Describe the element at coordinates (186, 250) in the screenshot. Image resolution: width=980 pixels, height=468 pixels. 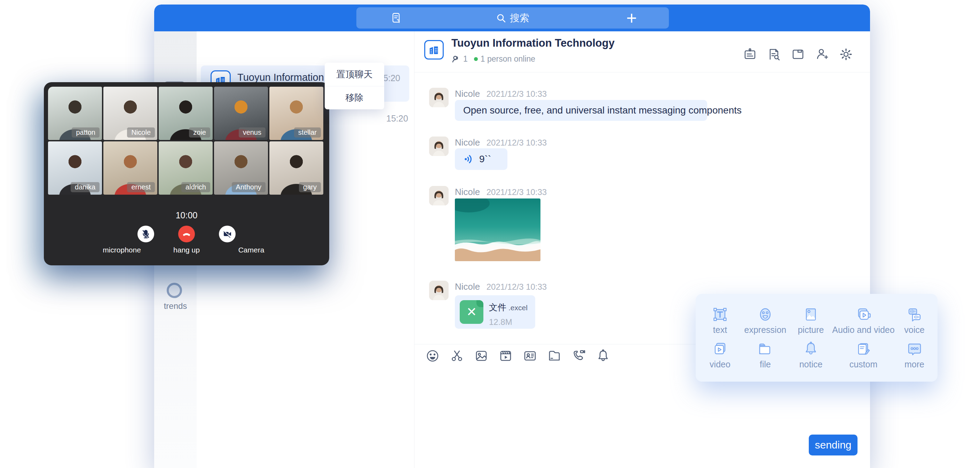
I see `hang-up-label: hang up` at that location.